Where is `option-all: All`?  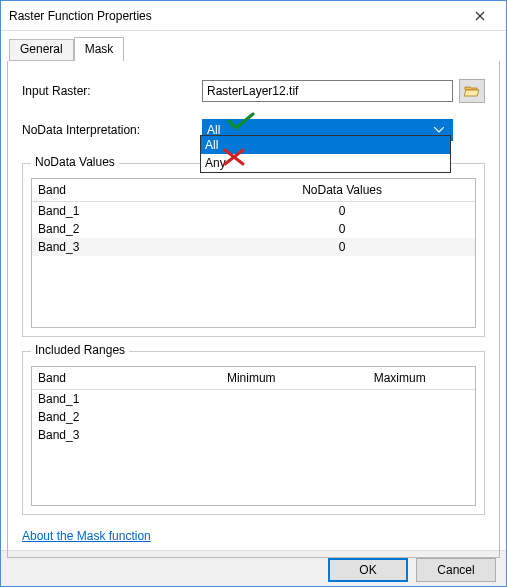 option-all: All is located at coordinates (326, 145).